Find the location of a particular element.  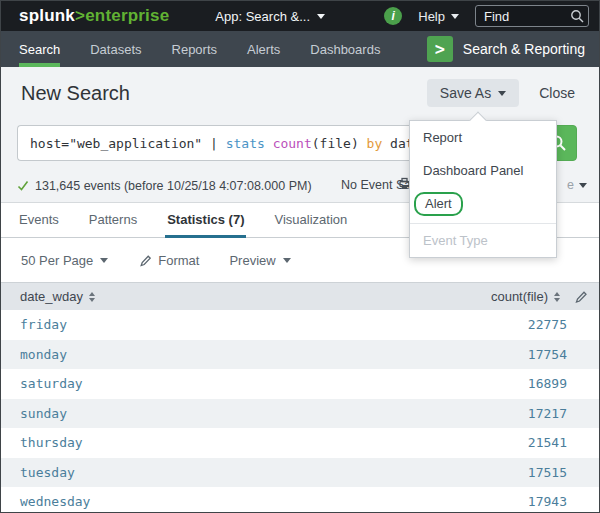

events-count: 131,645 events (before 10/25/18 4:07:08.… is located at coordinates (164, 186).